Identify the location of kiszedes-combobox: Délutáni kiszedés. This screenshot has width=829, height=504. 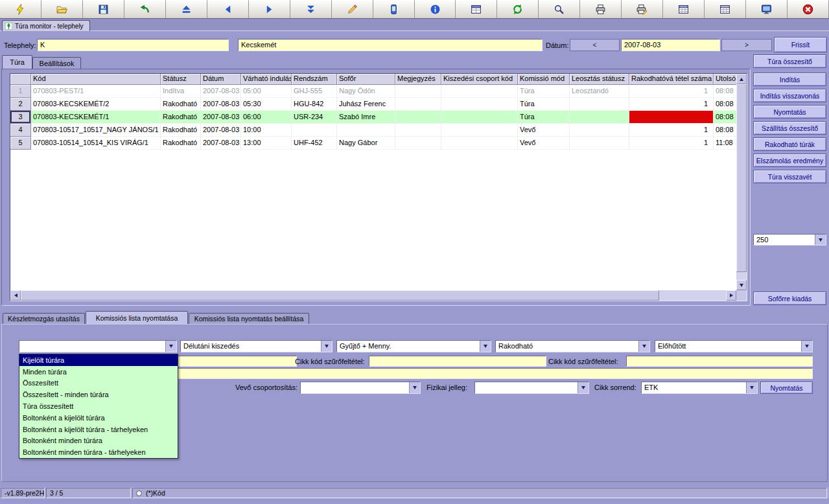
(257, 346).